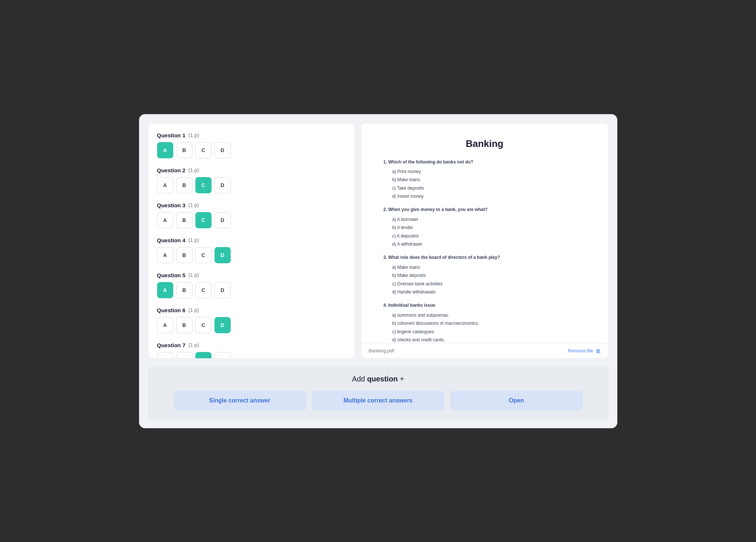 The image size is (756, 542). What do you see at coordinates (194, 310) in the screenshot?
I see `question-points-6: (1 p)` at bounding box center [194, 310].